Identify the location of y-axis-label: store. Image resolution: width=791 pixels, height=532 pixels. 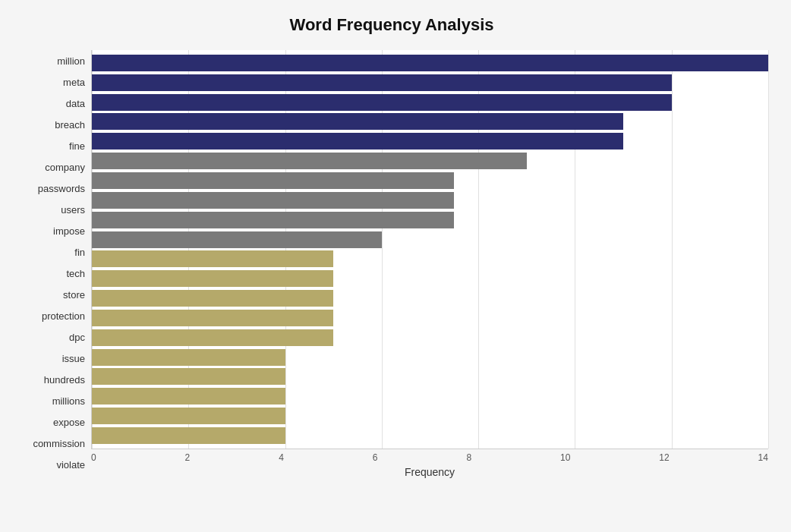
(74, 295).